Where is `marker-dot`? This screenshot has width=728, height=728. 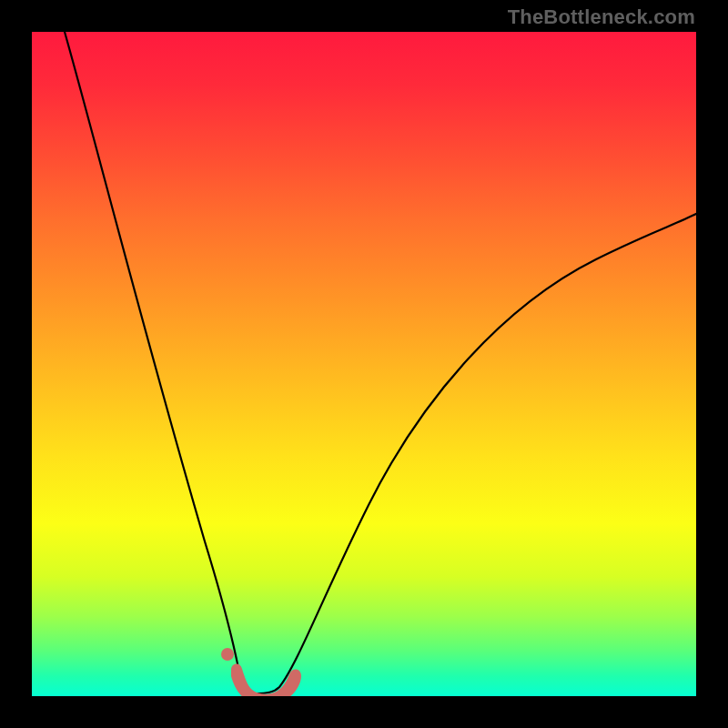 marker-dot is located at coordinates (228, 654).